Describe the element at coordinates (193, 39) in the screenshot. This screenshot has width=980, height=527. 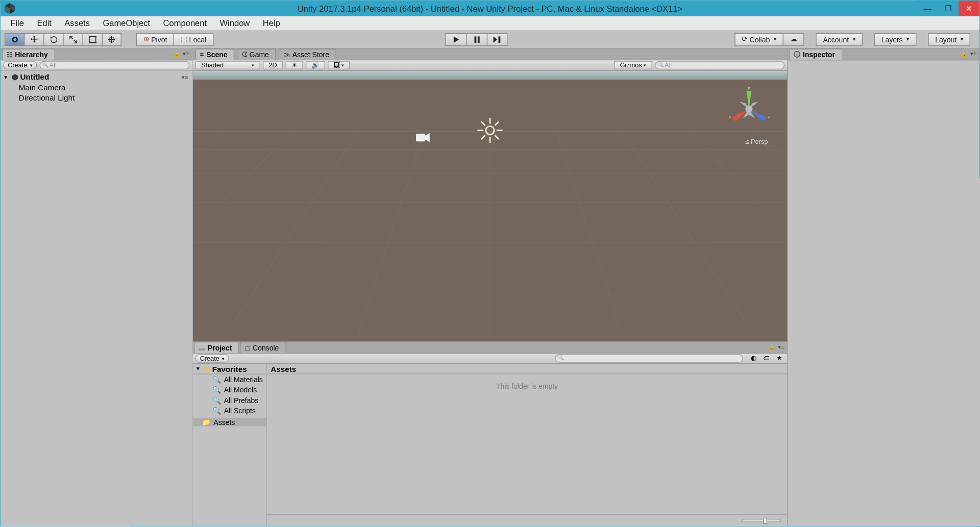
I see `local-toggle: ⬚Local` at that location.